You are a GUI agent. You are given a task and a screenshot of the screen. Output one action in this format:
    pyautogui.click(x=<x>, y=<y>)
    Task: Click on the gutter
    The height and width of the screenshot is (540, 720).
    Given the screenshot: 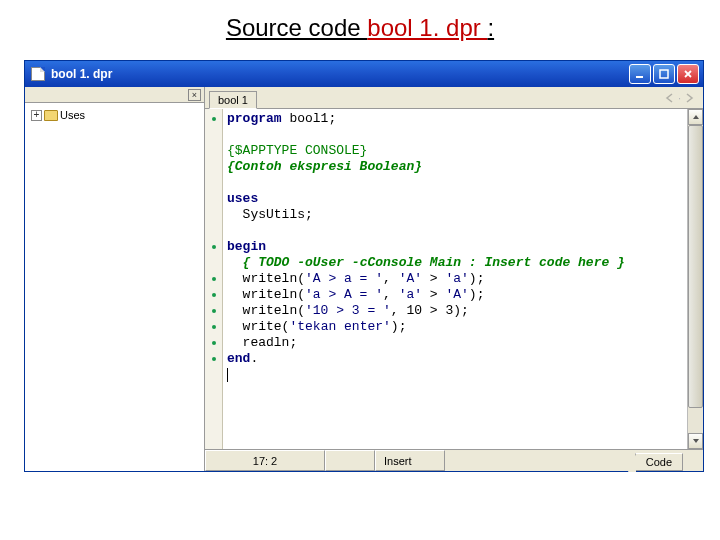 What is the action you would take?
    pyautogui.click(x=214, y=279)
    